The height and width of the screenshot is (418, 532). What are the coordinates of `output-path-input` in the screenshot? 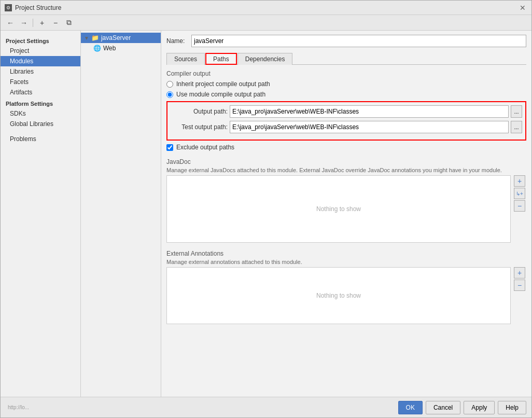 It's located at (369, 112).